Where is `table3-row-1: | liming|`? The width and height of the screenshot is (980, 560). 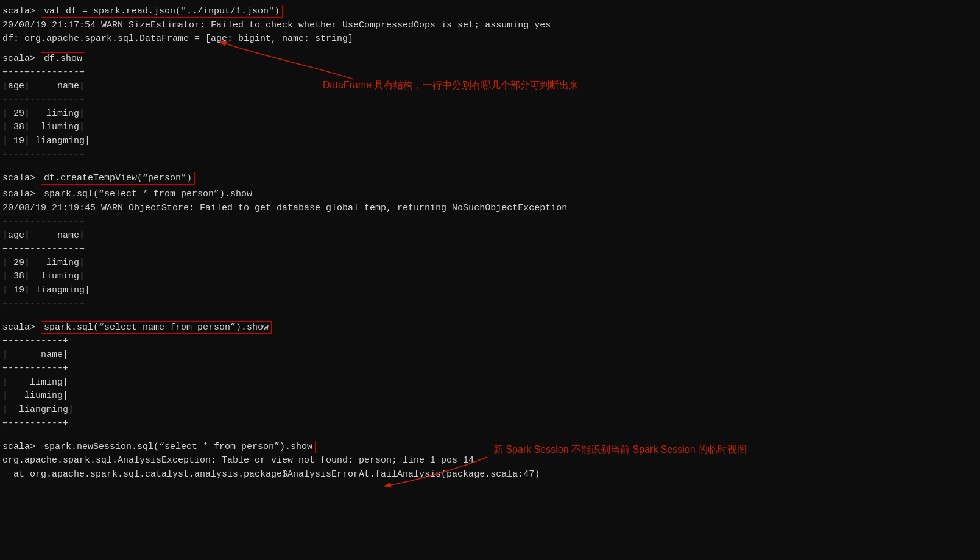
table3-row-1: | liming| is located at coordinates (490, 383).